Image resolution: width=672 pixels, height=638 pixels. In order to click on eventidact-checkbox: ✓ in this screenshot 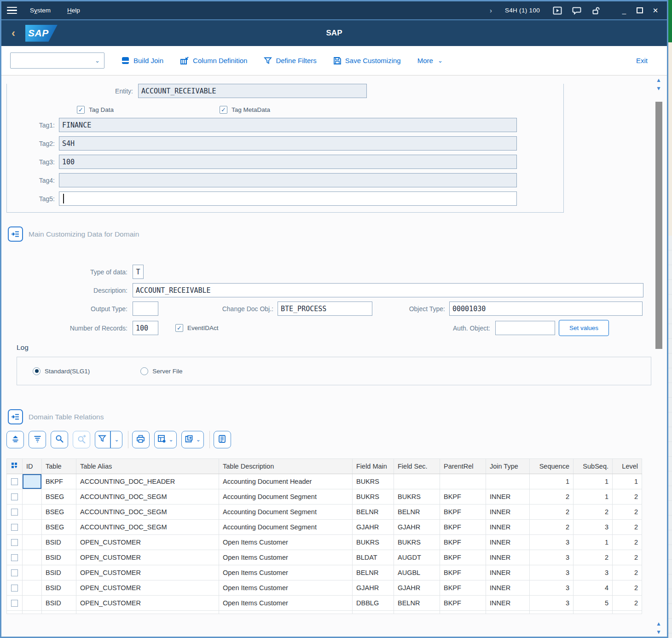, I will do `click(180, 328)`.